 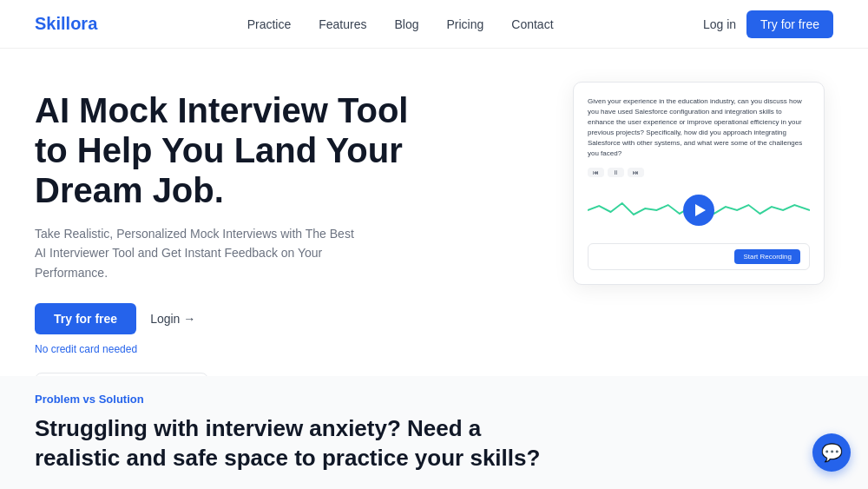 What do you see at coordinates (832, 453) in the screenshot?
I see `chat-bubble-button: 💬` at bounding box center [832, 453].